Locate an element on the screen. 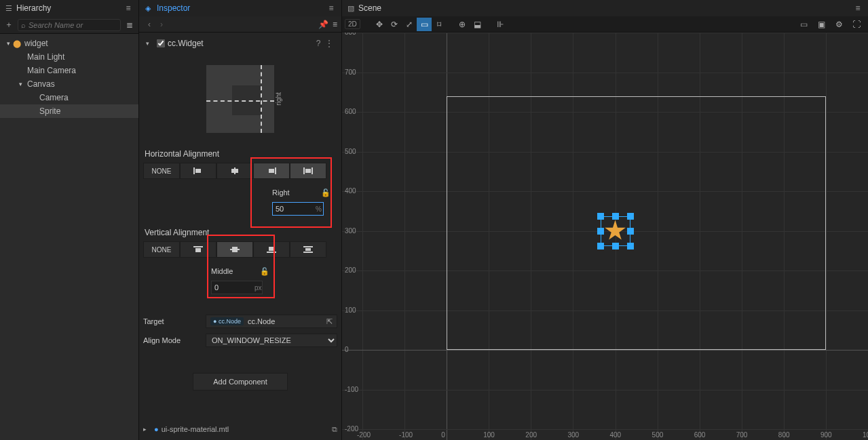  align-mode-row: Align Mode ON_WINDOW_RESIZE is located at coordinates (240, 340).